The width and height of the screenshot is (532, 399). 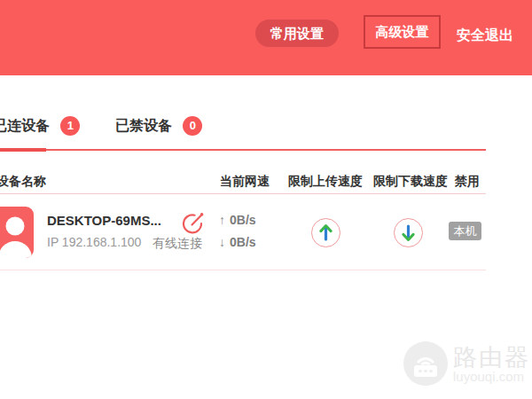 What do you see at coordinates (222, 242) in the screenshot?
I see `down-arrow-glyph: ↓` at bounding box center [222, 242].